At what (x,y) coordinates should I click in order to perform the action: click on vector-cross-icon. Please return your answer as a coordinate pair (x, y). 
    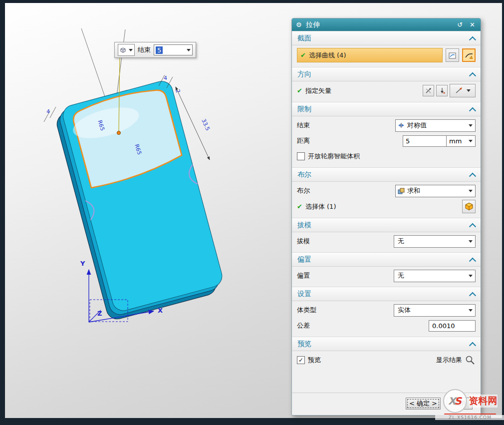
    Looking at the image, I should click on (429, 91).